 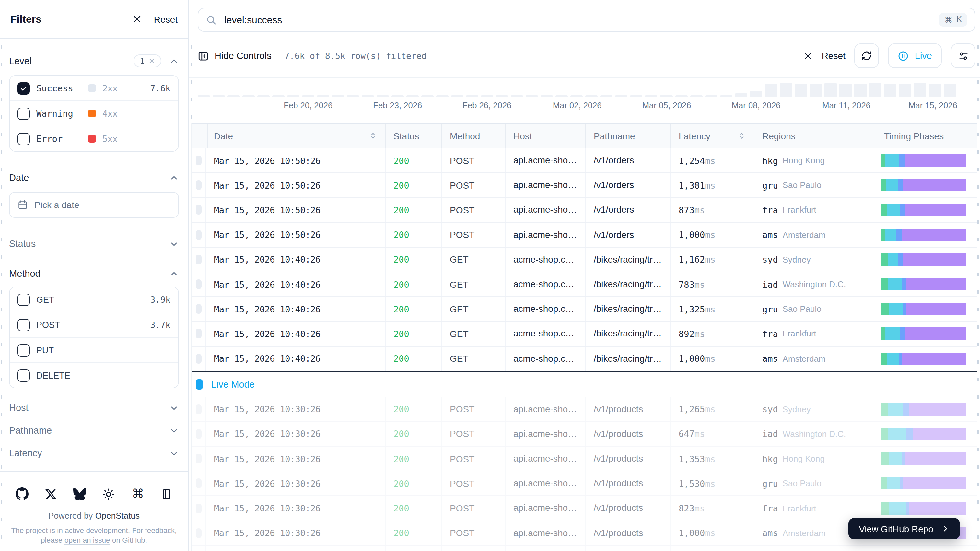 What do you see at coordinates (94, 61) in the screenshot?
I see `section-header-level: Level 1` at bounding box center [94, 61].